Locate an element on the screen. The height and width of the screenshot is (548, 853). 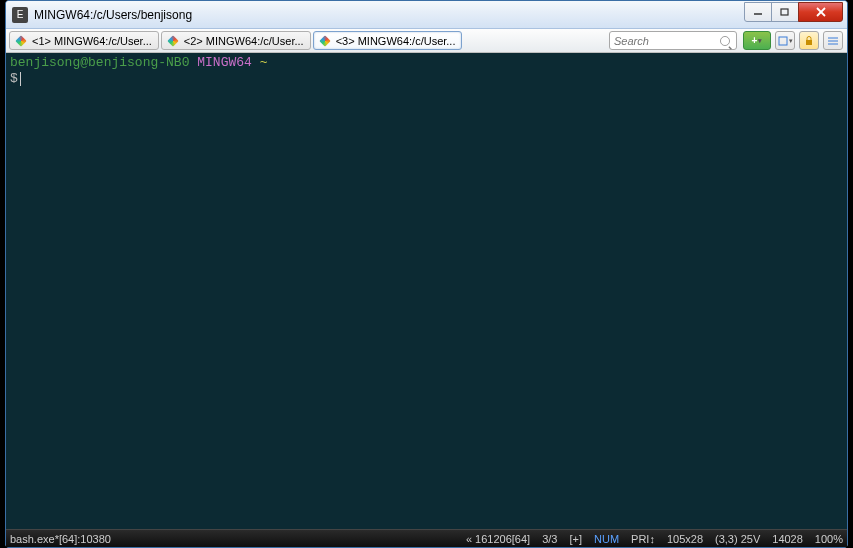
status-consoles: 3/3 is located at coordinates (550, 539).